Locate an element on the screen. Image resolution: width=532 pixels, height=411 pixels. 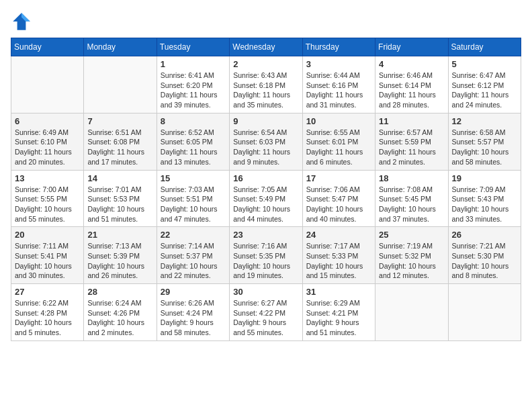
day-number: 2 is located at coordinates (266, 64).